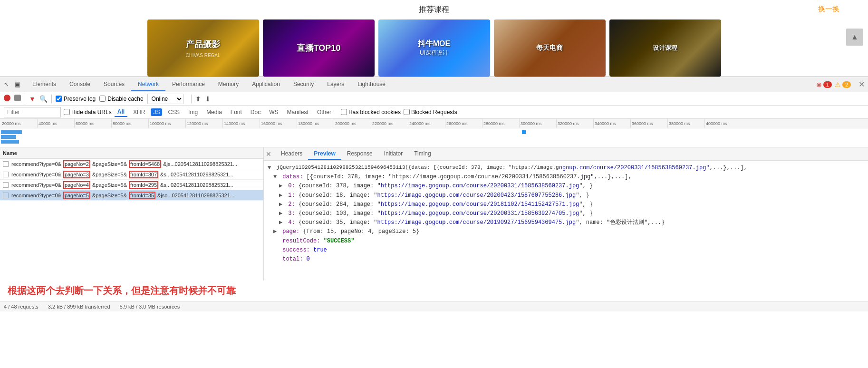 The width and height of the screenshot is (868, 368). What do you see at coordinates (132, 174) in the screenshot?
I see `request-row-2: recommend?type=0&pageNo=3&pageSize=5&fro…` at bounding box center [132, 174].